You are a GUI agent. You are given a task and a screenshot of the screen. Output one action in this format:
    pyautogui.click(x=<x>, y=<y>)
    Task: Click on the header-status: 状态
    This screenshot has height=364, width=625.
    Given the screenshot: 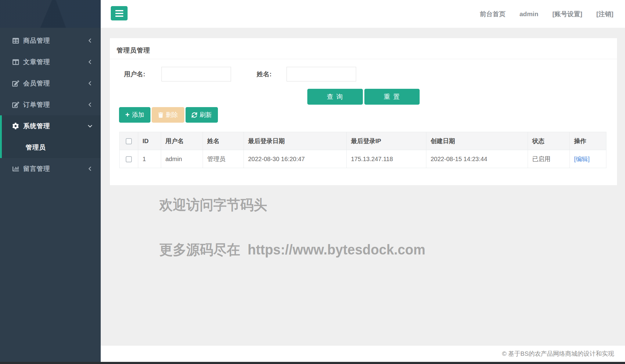 What is the action you would take?
    pyautogui.click(x=549, y=141)
    